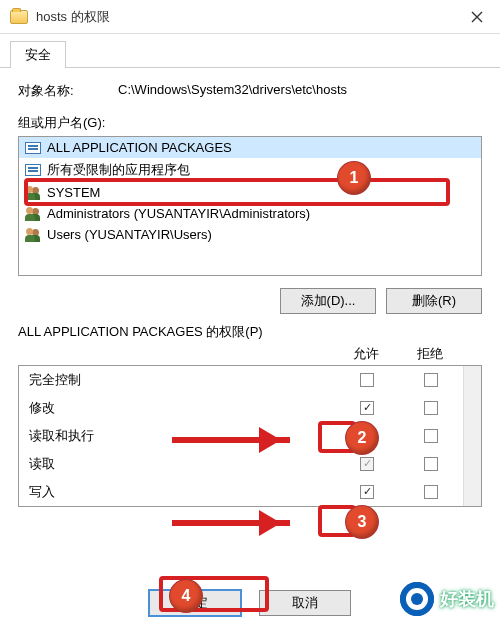  Describe the element at coordinates (255, 54) in the screenshot. I see `tab-strip: 安全` at that location.